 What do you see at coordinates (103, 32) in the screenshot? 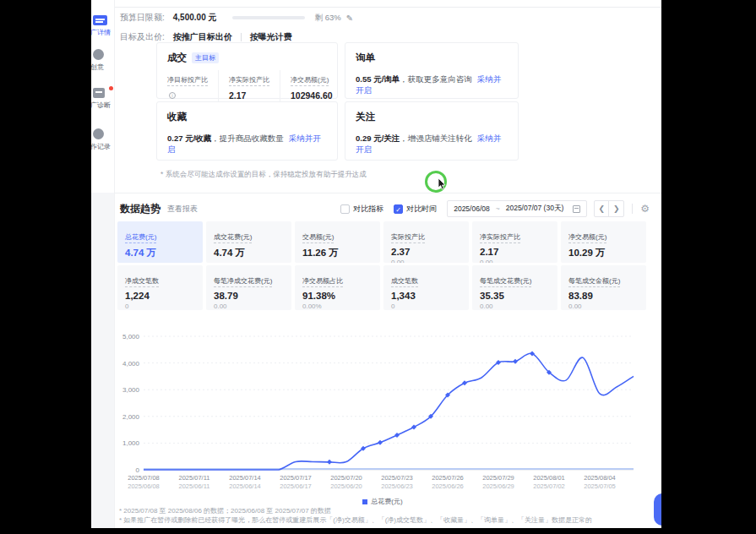
I see `sidebar-item-label: 广详情` at bounding box center [103, 32].